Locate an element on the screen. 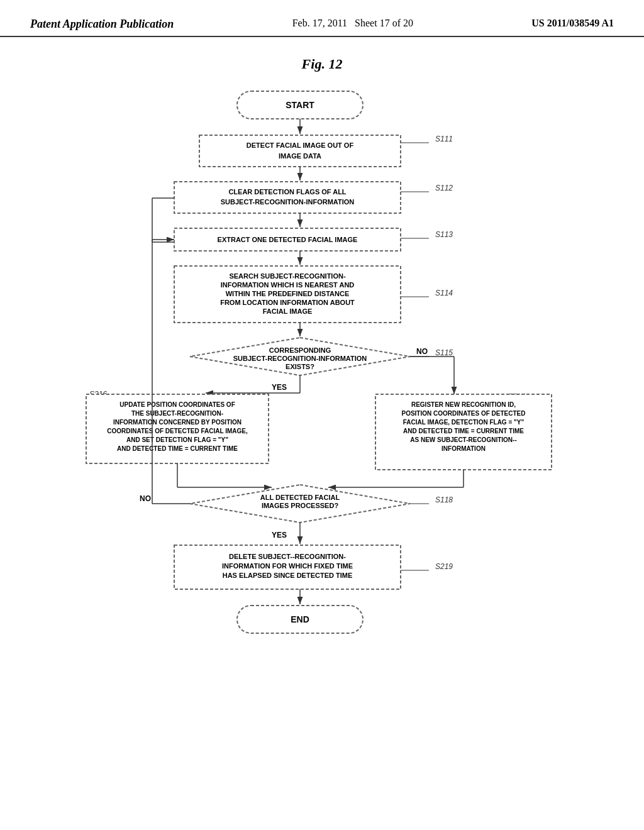 The width and height of the screenshot is (644, 830). svg-text: IMAGE DATA is located at coordinates (300, 156).